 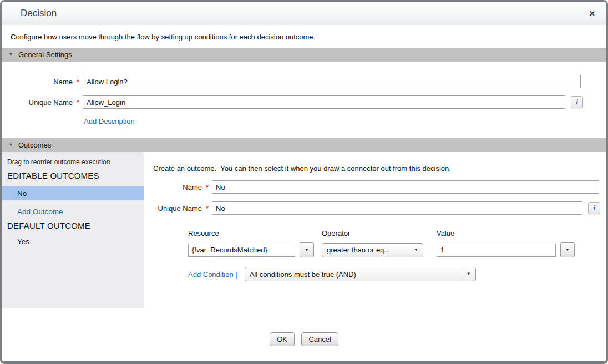 I want to click on value-input, so click(x=496, y=250).